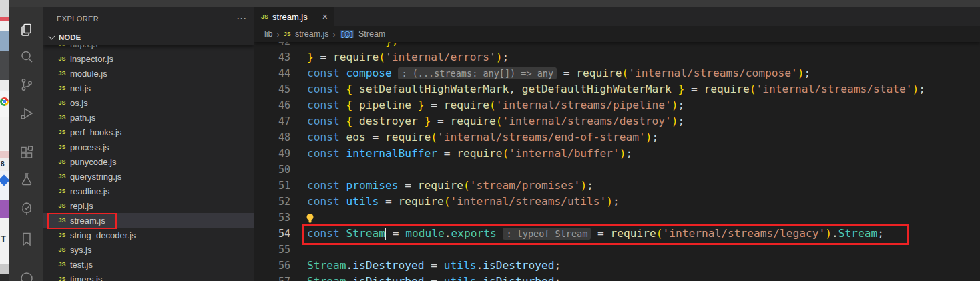 The image size is (980, 281). I want to click on file-row-perf_hooks-js: JSperf_hooks.js, so click(149, 132).